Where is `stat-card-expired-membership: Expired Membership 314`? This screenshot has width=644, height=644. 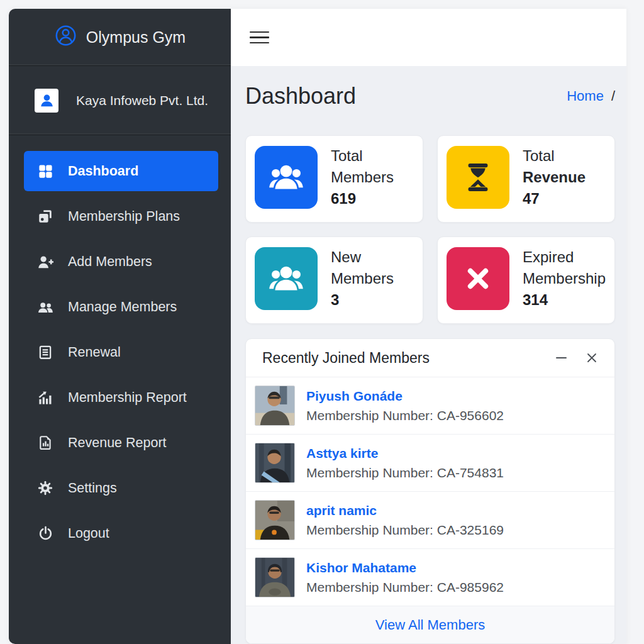 stat-card-expired-membership: Expired Membership 314 is located at coordinates (526, 280).